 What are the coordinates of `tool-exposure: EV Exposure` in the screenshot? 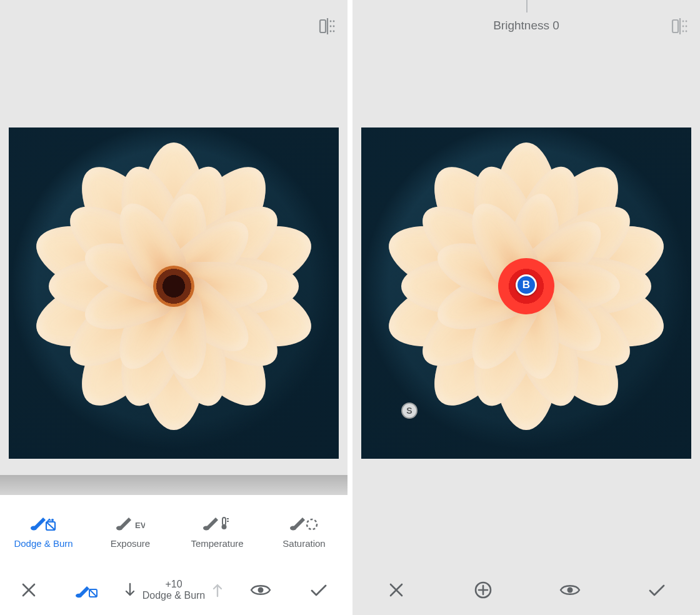 It's located at (130, 530).